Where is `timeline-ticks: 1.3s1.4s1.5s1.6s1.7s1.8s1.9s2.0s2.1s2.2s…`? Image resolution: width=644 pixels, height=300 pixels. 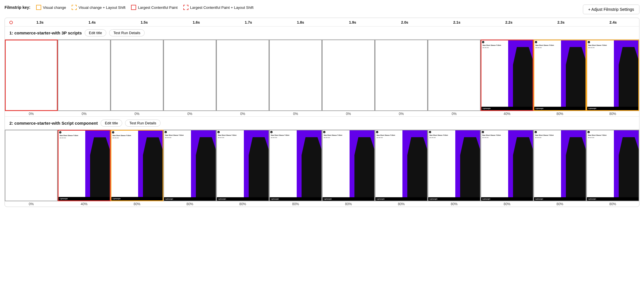 timeline-ticks: 1.3s1.4s1.5s1.6s1.7s1.8s1.9s2.0s2.1s2.2s… is located at coordinates (327, 22).